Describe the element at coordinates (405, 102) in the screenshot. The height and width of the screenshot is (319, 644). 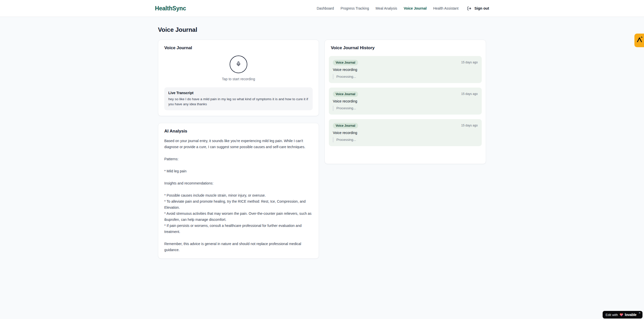
I see `voice-journal-history-panel: Voice Journal History Voice Journal 15 d…` at that location.